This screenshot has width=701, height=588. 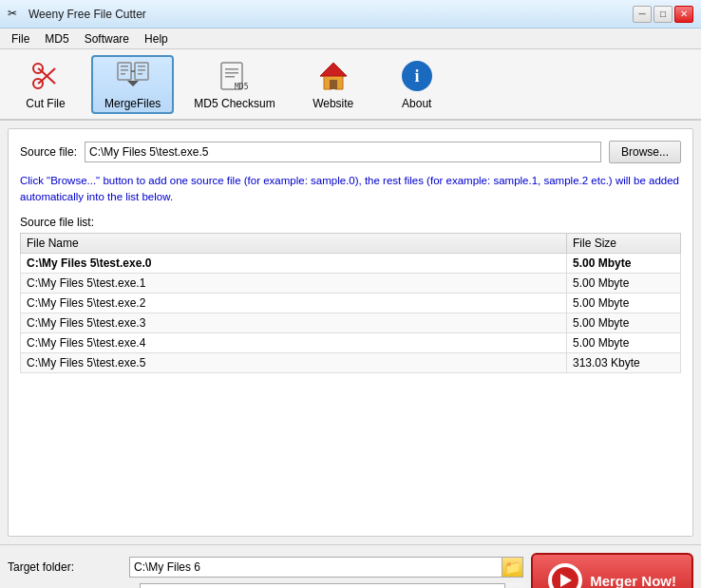 I want to click on menu-software: Software, so click(x=106, y=39).